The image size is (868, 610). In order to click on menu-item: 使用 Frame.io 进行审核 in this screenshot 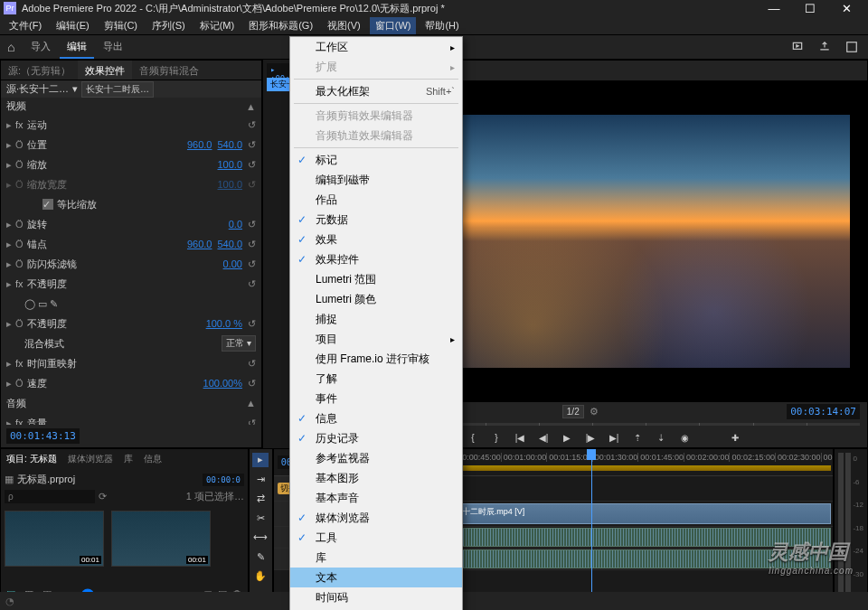, I will do `click(376, 359)`.